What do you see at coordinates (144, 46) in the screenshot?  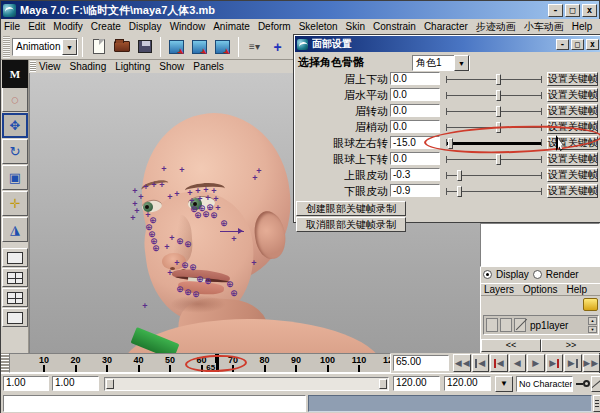 I see `save-scene-button` at bounding box center [144, 46].